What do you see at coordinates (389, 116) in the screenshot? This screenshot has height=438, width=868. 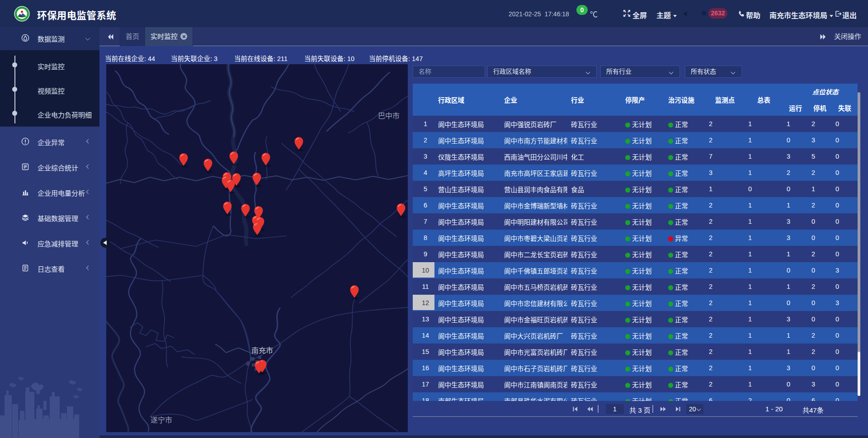 I see `svg-text: 巴中市` at bounding box center [389, 116].